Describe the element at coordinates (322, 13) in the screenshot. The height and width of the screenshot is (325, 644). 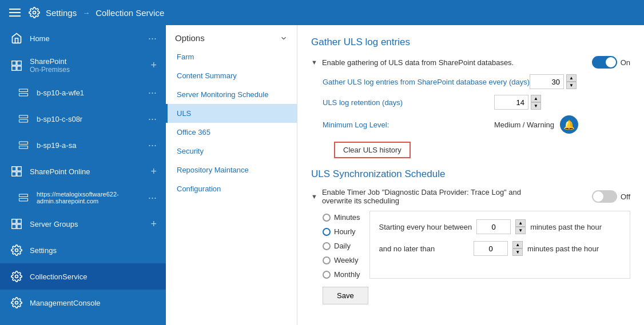
I see `topbar: Settings → Collection Service` at that location.